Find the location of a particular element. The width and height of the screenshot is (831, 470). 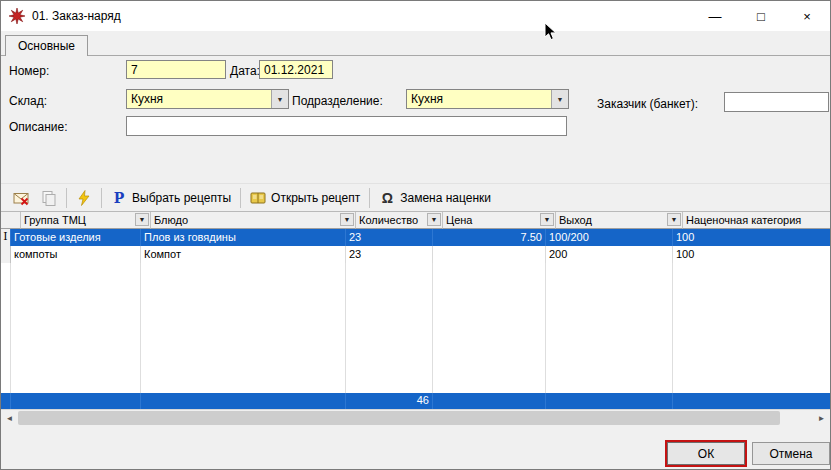

column-header-dish: Блюдо ▼ is located at coordinates (254, 220).